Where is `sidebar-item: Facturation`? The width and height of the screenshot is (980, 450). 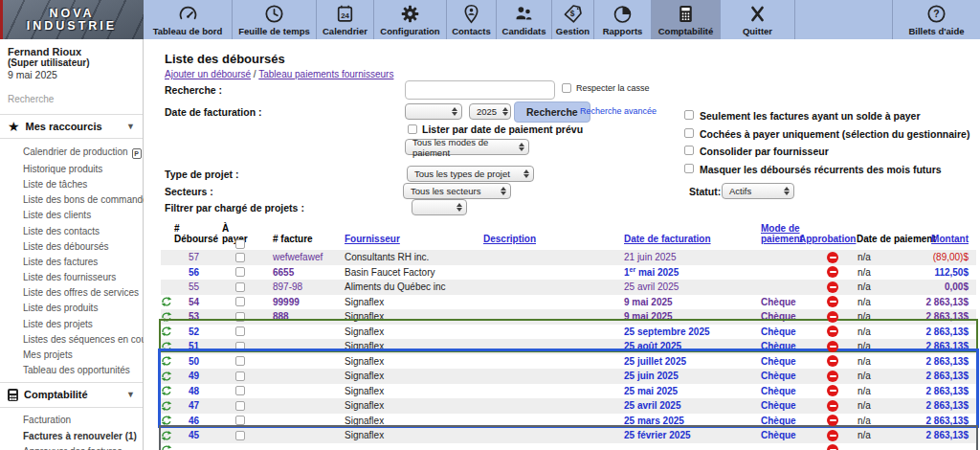 sidebar-item: Facturation is located at coordinates (71, 420).